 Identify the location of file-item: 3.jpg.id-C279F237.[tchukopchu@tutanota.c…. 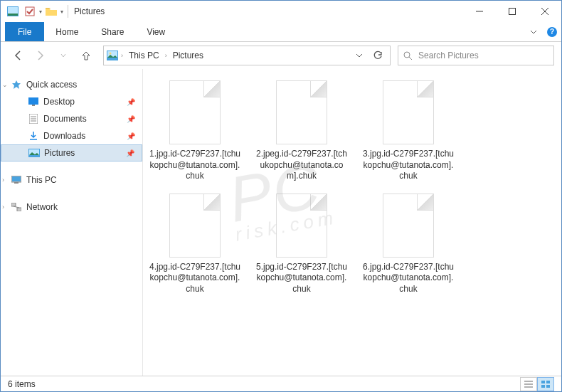
(408, 131).